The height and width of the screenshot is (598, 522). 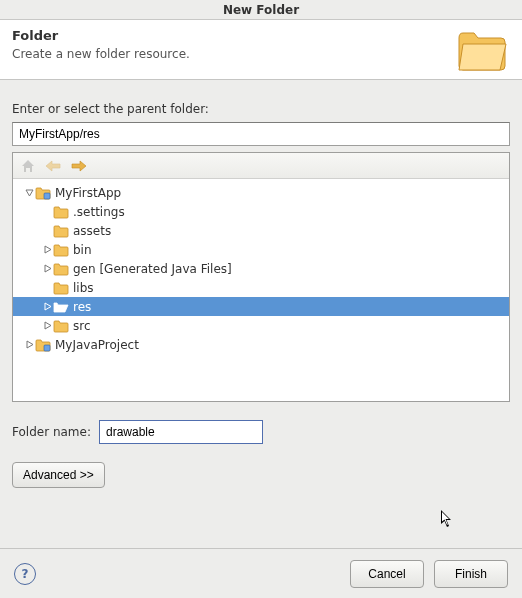 What do you see at coordinates (53, 166) in the screenshot?
I see `back-arrow-icon` at bounding box center [53, 166].